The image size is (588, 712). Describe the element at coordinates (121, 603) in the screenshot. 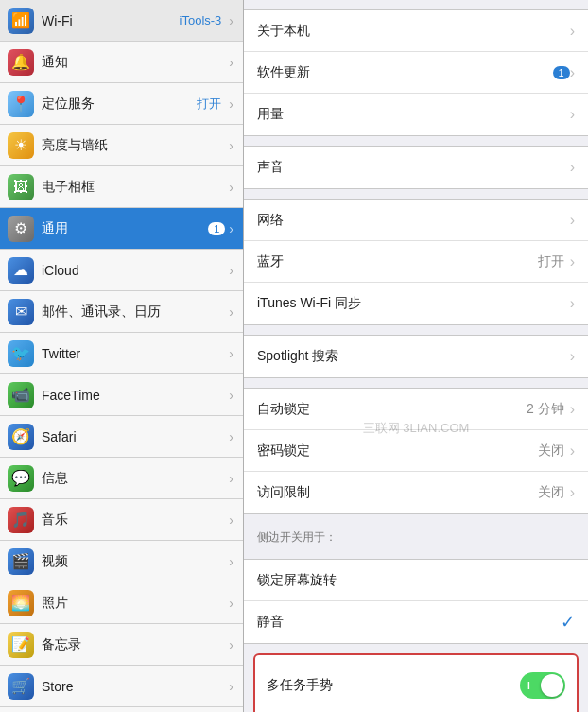

I see `sidebar-item-photos: 🌅照片›` at that location.